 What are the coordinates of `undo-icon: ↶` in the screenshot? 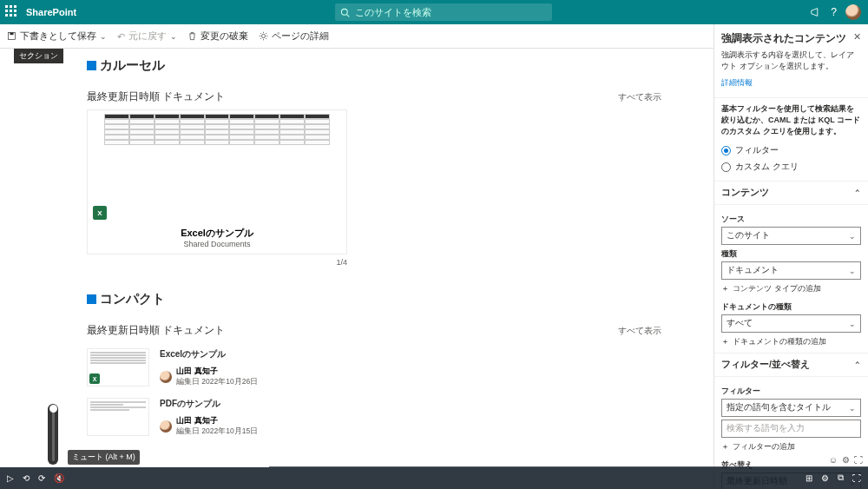 It's located at (122, 36).